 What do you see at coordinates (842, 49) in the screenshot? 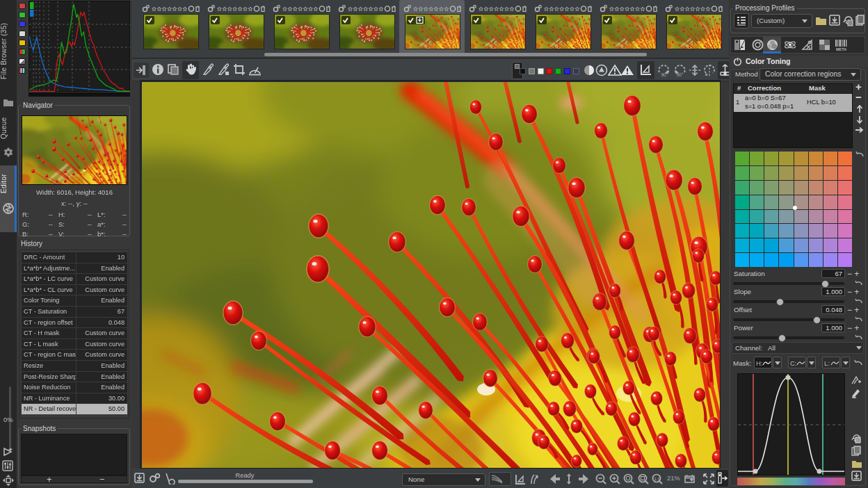
I see `svg-text: META` at bounding box center [842, 49].